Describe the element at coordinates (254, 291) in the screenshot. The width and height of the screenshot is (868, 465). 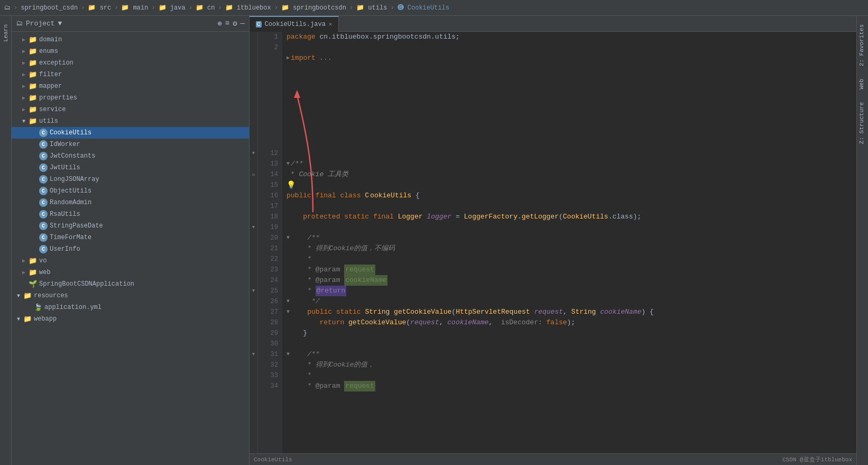
I see `gutter-25: ▼` at that location.